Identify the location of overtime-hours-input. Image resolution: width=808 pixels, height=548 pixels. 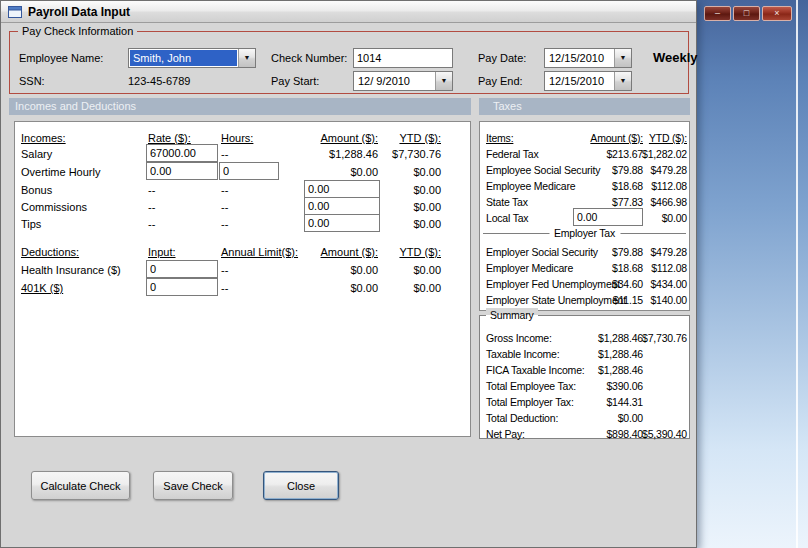
(249, 171).